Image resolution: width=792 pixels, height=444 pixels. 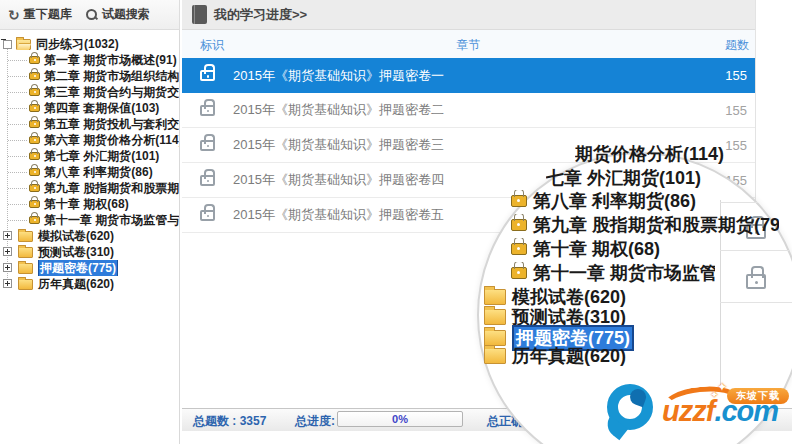 What do you see at coordinates (90, 60) in the screenshot?
I see `tree-item-chapter: 第一章 期货市场概述(91)` at bounding box center [90, 60].